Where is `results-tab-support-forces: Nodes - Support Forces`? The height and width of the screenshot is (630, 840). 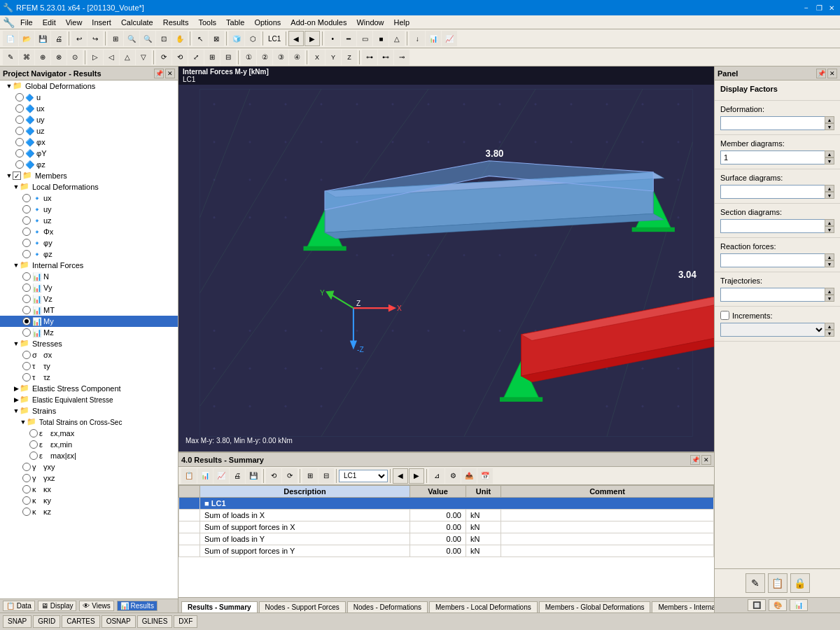
results-tab-support-forces: Nodes - Support Forces is located at coordinates (302, 607).